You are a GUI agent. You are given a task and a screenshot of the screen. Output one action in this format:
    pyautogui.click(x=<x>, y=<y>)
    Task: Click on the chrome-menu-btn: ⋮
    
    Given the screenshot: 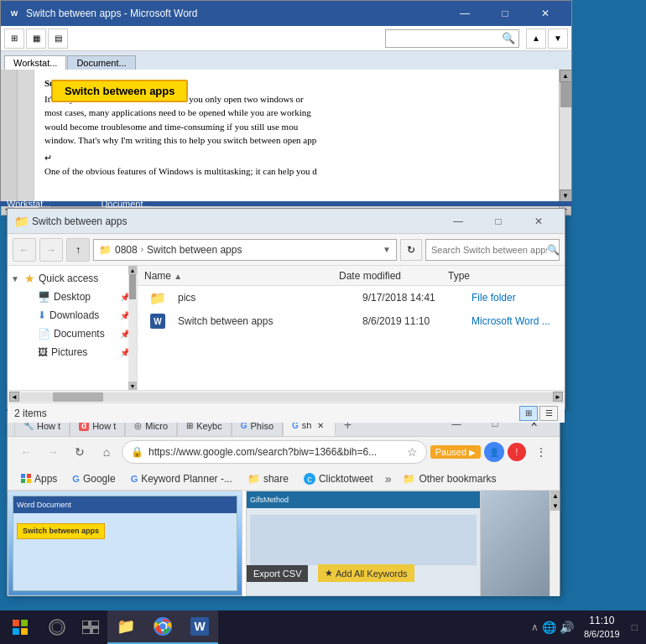 What is the action you would take?
    pyautogui.click(x=541, y=452)
    